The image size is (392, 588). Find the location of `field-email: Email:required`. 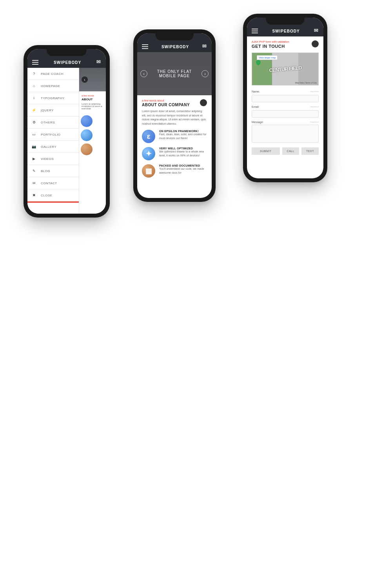

field-email: Email:required is located at coordinates (285, 111).